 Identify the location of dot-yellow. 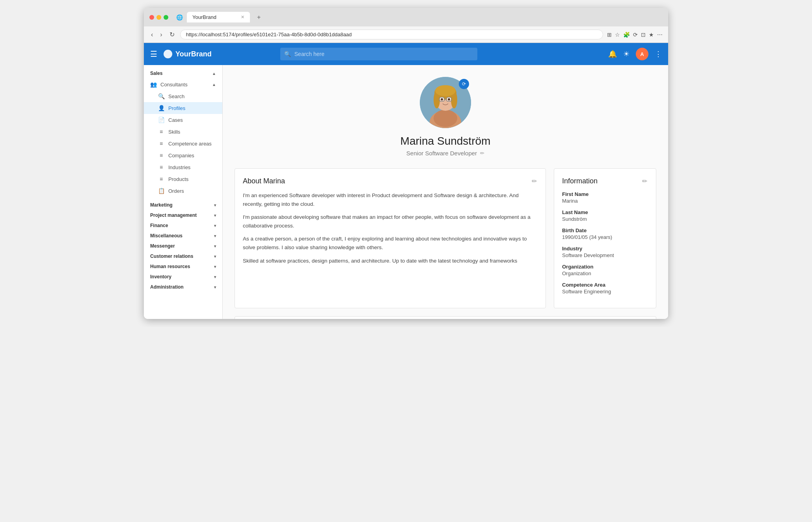
(159, 17).